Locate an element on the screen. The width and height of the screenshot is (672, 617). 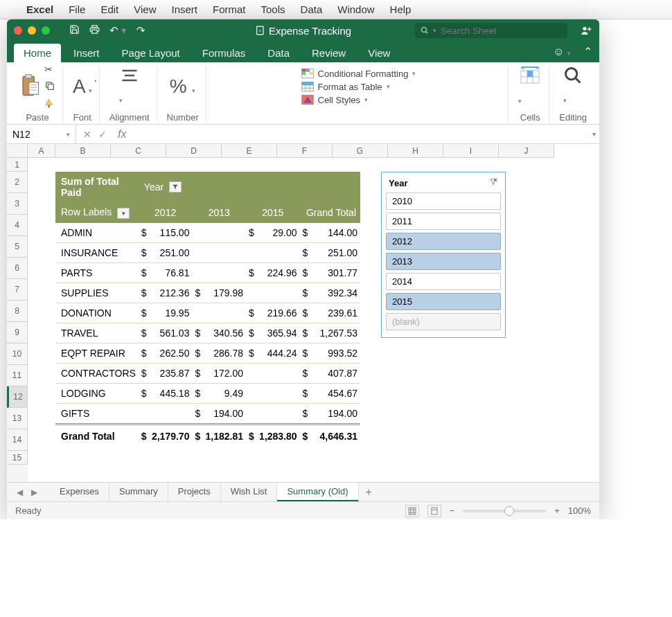
col-header-C: C is located at coordinates (139, 151).